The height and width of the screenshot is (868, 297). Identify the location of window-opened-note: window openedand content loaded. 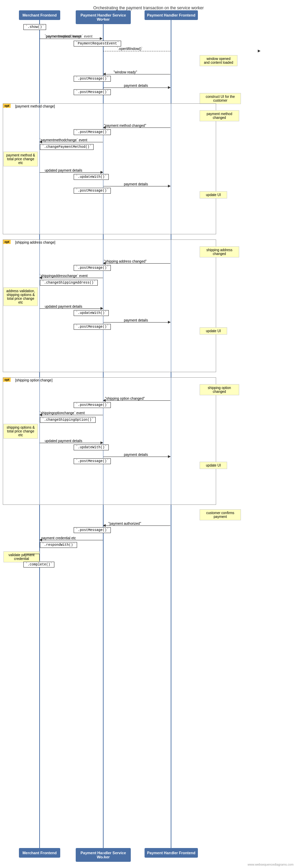
(219, 61).